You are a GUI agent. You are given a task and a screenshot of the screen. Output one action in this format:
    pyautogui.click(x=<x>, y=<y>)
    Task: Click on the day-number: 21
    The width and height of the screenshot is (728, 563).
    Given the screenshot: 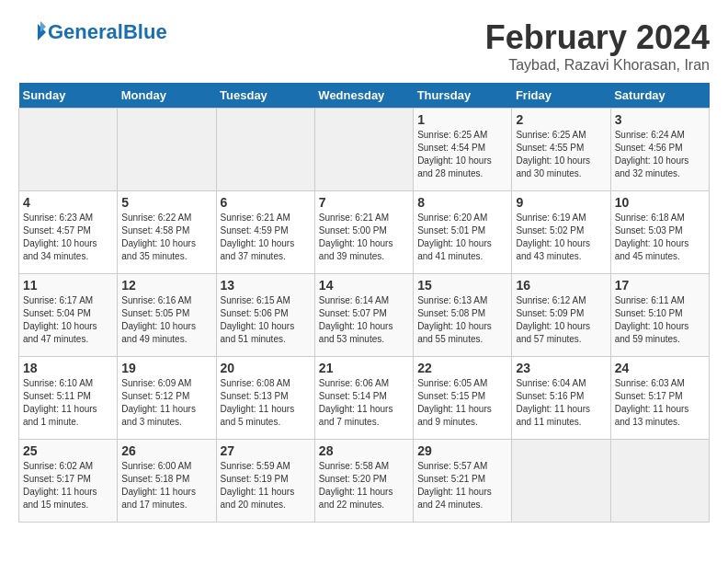 What is the action you would take?
    pyautogui.click(x=364, y=368)
    